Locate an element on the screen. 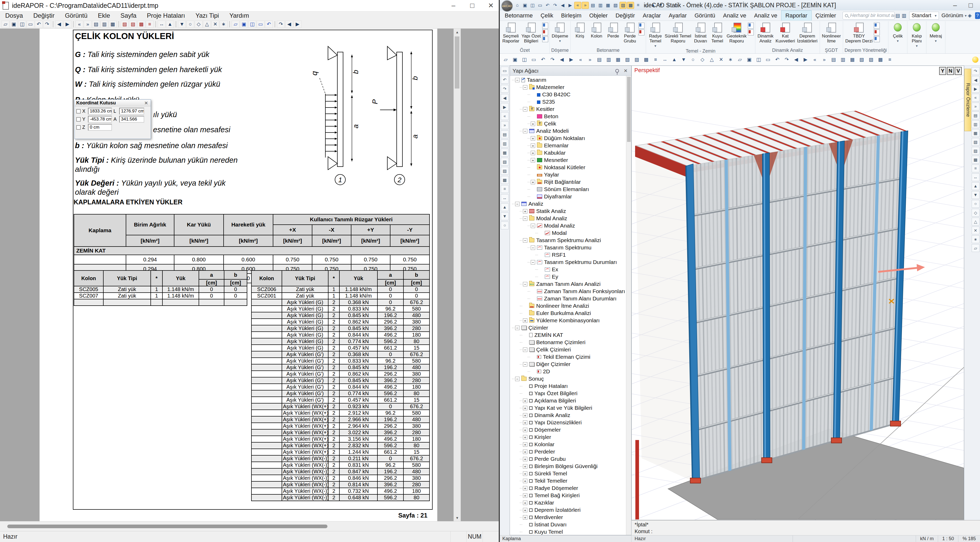  tree-item-kolonlar: +Kolonlar is located at coordinates (568, 445).